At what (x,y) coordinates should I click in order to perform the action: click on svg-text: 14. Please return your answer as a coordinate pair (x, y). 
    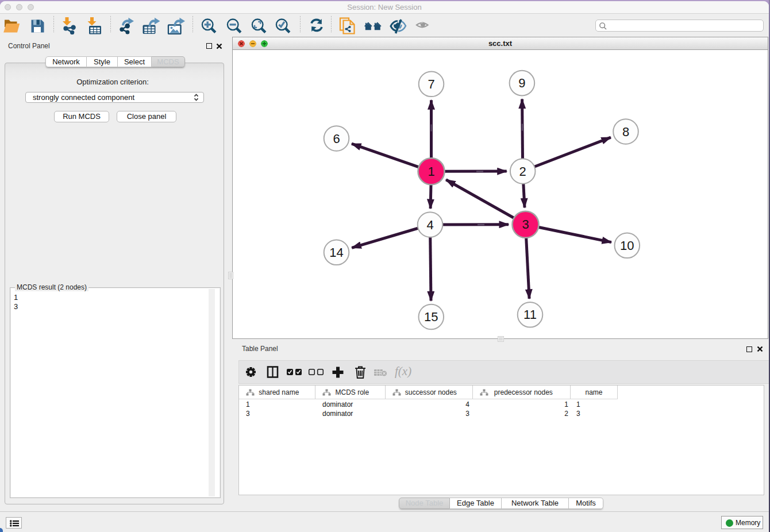
    Looking at the image, I should click on (336, 253).